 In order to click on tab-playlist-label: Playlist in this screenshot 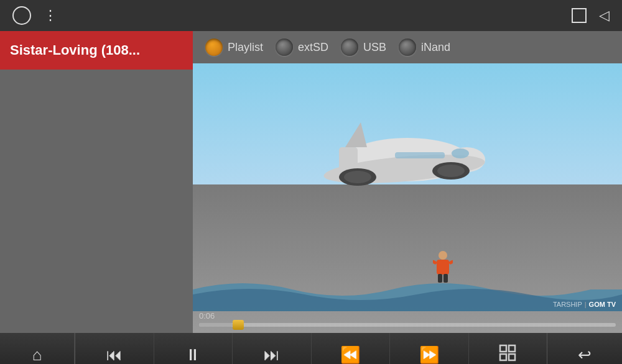, I will do `click(245, 47)`.